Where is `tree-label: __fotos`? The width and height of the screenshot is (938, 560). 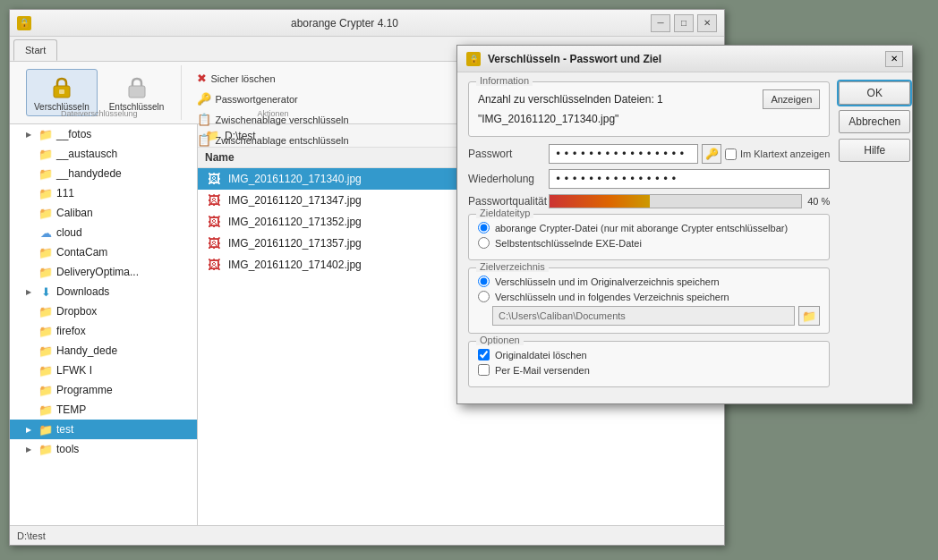
tree-label: __fotos is located at coordinates (73, 134).